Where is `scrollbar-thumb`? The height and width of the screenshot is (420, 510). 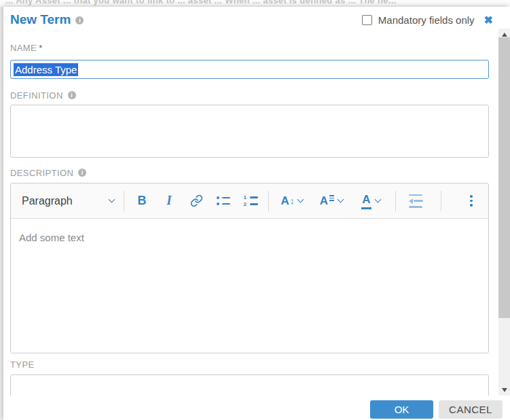 scrollbar-thumb is located at coordinates (504, 178).